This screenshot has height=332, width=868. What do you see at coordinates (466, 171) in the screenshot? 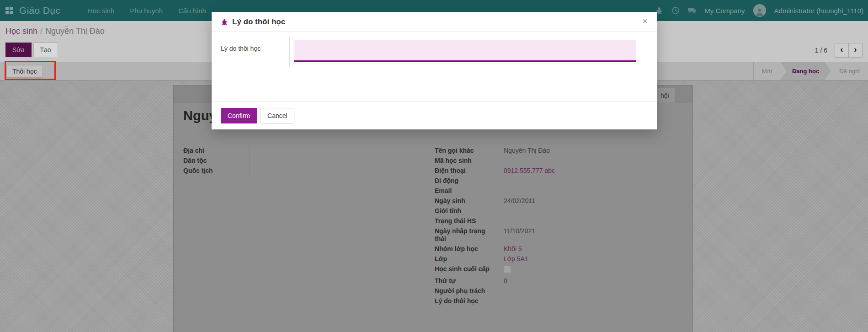
I see `field-label: Điện thoại` at bounding box center [466, 171].